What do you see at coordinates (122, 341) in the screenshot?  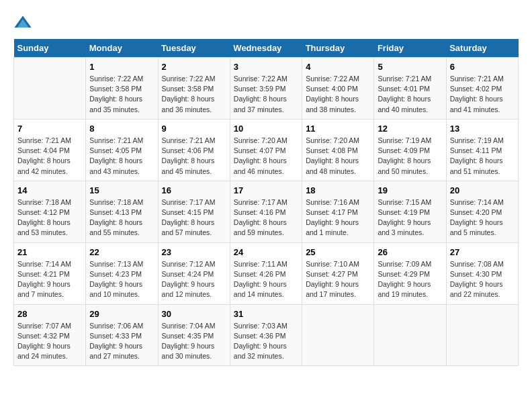 I see `day-info: Sunrise: 7:06 AMSunset: 4:33 PMDaylight:…` at bounding box center [122, 341].